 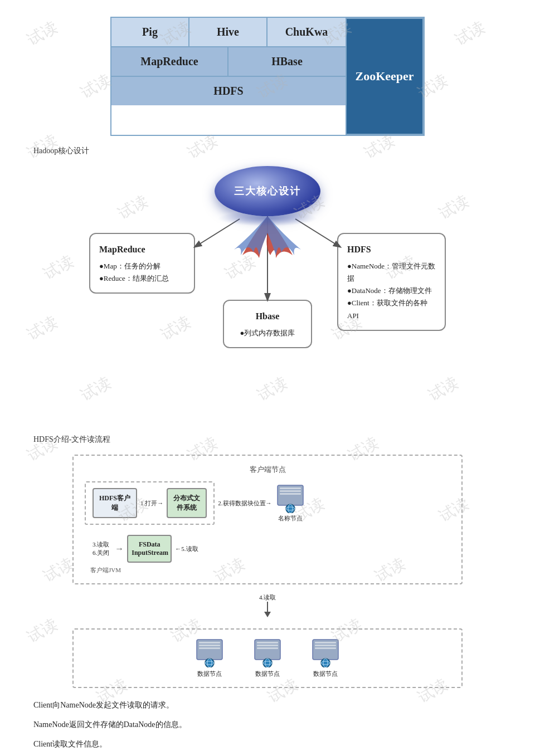 What do you see at coordinates (290, 499) in the screenshot?
I see `namenode-server-icon` at bounding box center [290, 499].